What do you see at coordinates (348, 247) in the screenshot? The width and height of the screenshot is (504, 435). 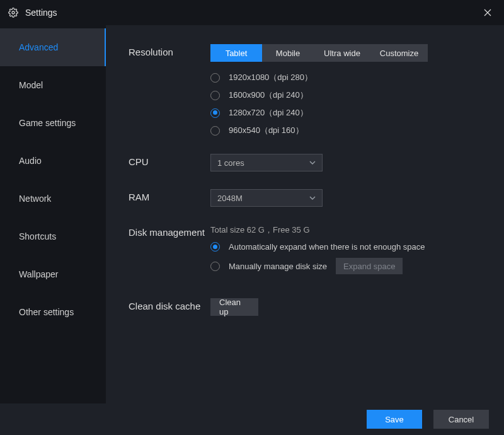 I see `disk-option-auto: Automatically expand when there is not e…` at bounding box center [348, 247].